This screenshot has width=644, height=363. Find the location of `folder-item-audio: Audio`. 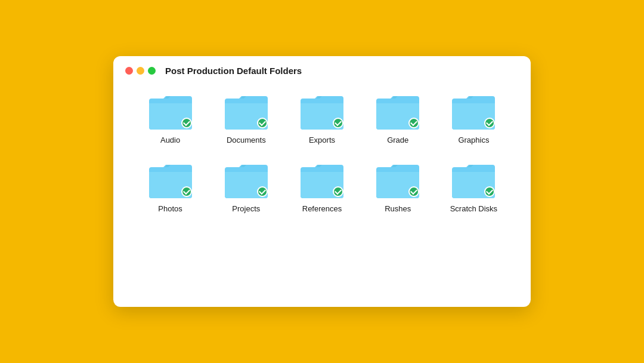

folder-item-audio: Audio is located at coordinates (171, 117).